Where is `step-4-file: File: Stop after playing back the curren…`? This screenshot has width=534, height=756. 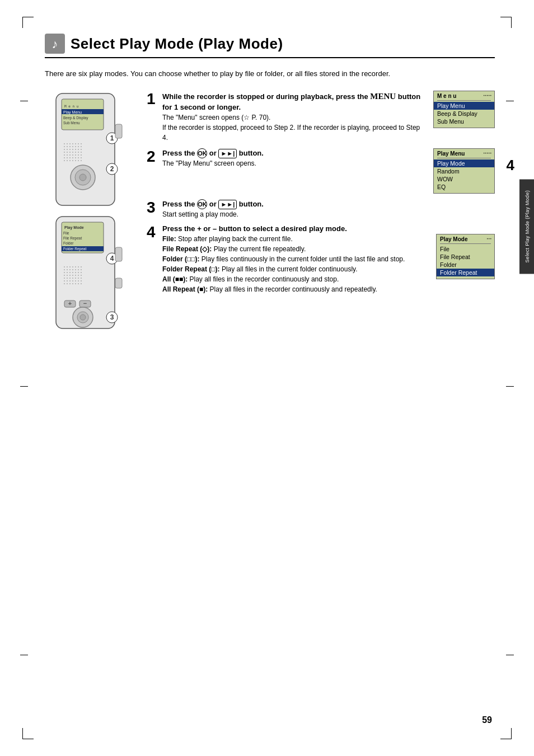
step-4-file: File: Stop after playing back the curren… is located at coordinates (297, 239).